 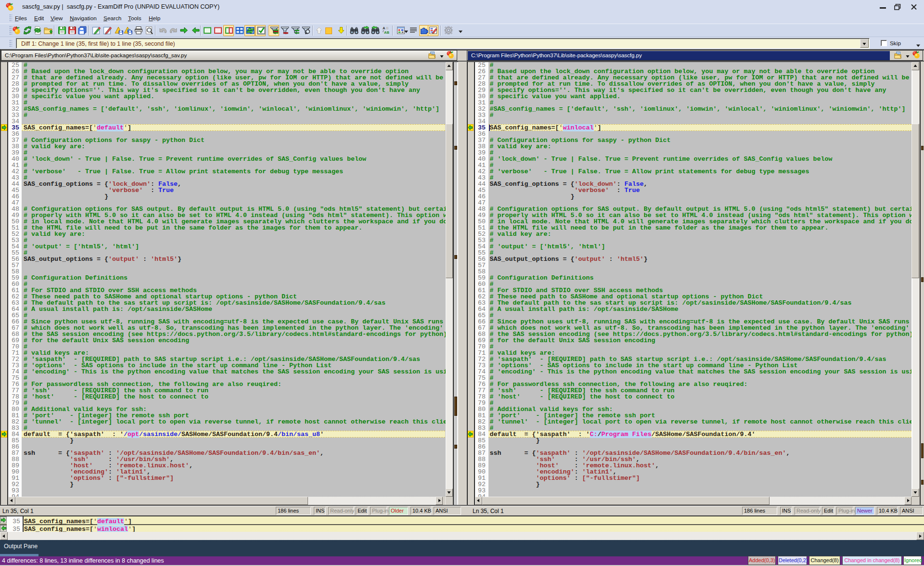 What do you see at coordinates (387, 33) in the screenshot?
I see `svg-text: AB` at bounding box center [387, 33].